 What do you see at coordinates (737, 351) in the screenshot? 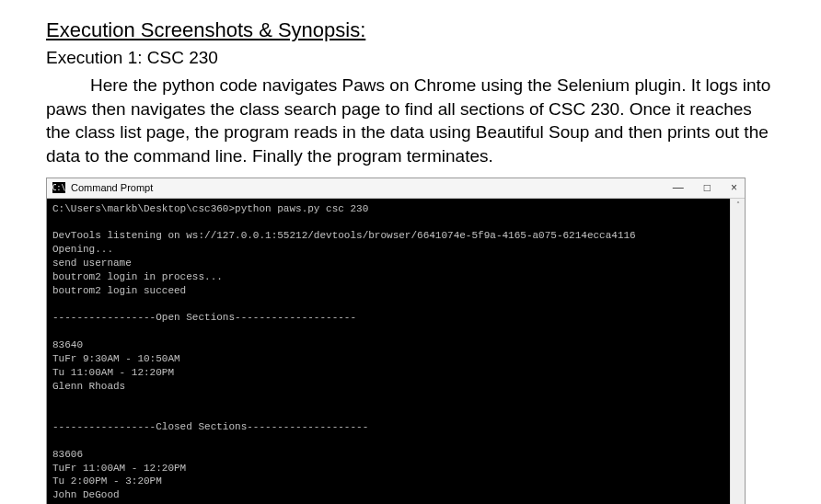
I see `vertical-scrollbar: ˄` at bounding box center [737, 351].